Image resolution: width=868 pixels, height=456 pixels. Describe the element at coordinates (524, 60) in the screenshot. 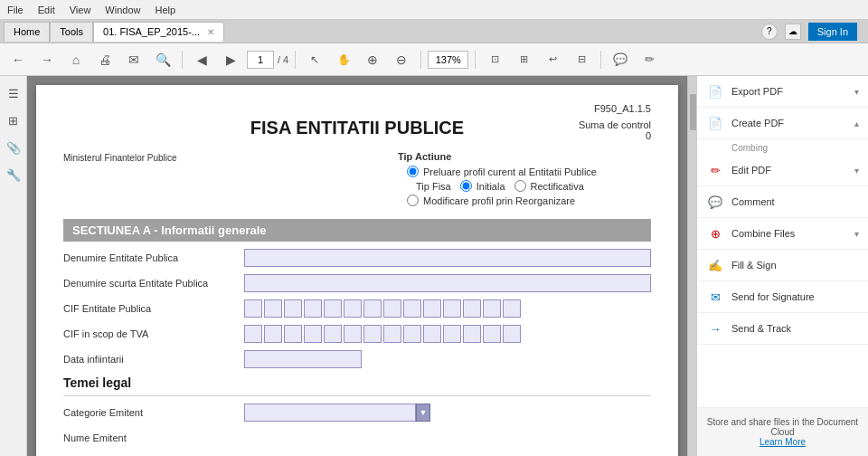

I see `fit-width-button: ⊞` at that location.